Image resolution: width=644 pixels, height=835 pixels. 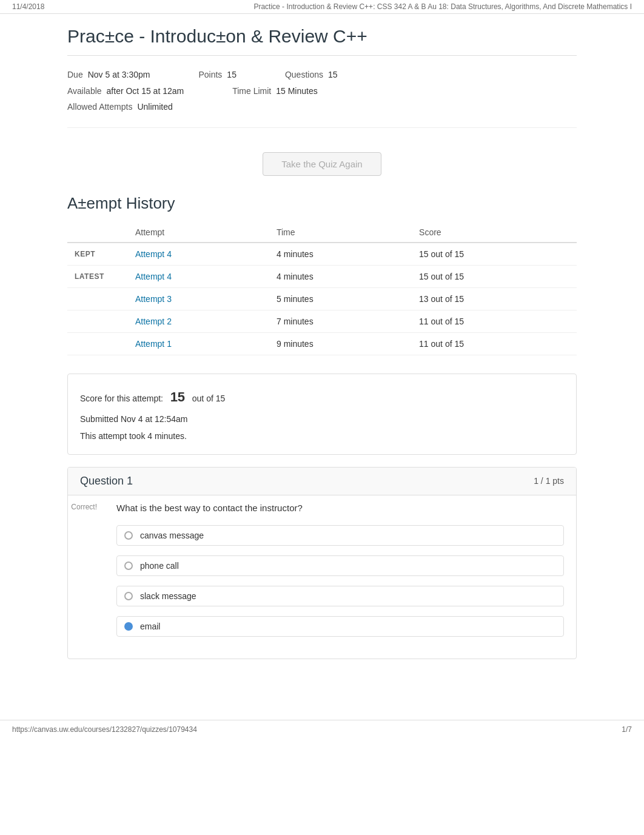 What do you see at coordinates (85, 91) in the screenshot?
I see `available-label: Available` at bounding box center [85, 91].